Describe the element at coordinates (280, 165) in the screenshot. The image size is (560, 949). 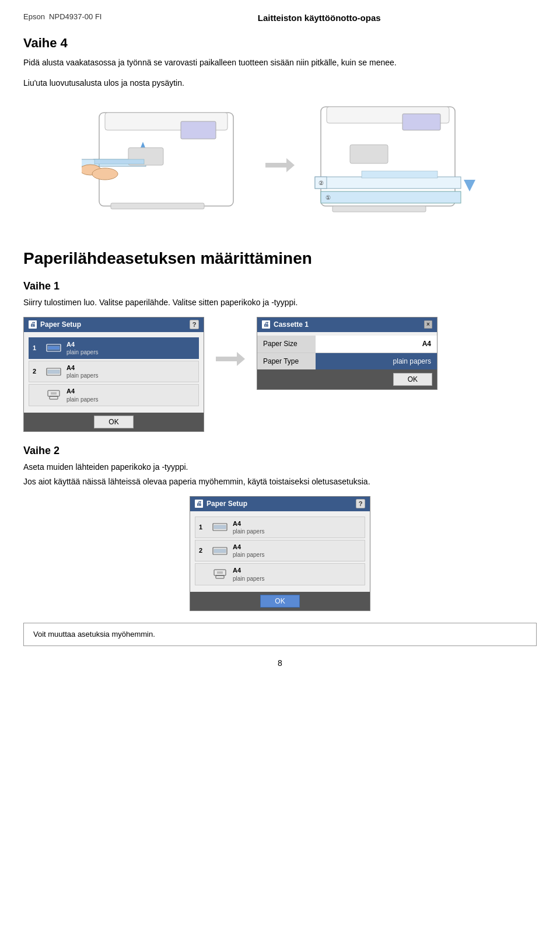
I see `step4-arrow` at that location.